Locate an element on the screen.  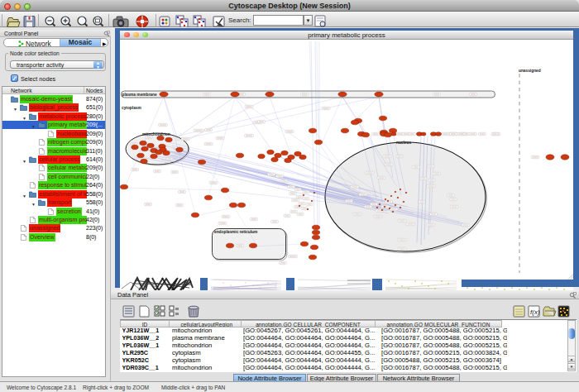
svg-text: plasma membrane is located at coordinates (140, 94).